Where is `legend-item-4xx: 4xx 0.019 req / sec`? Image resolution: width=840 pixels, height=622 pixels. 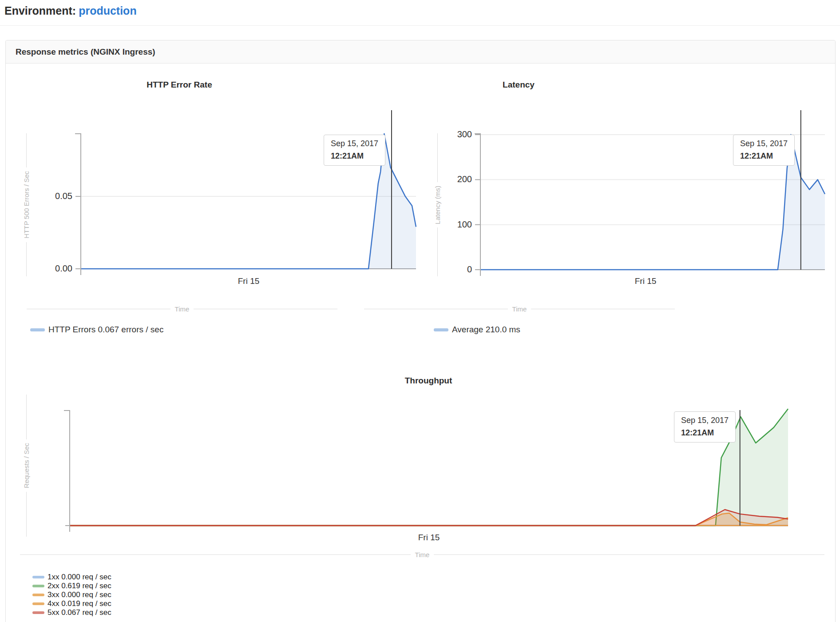 legend-item-4xx: 4xx 0.019 req / sec is located at coordinates (72, 604).